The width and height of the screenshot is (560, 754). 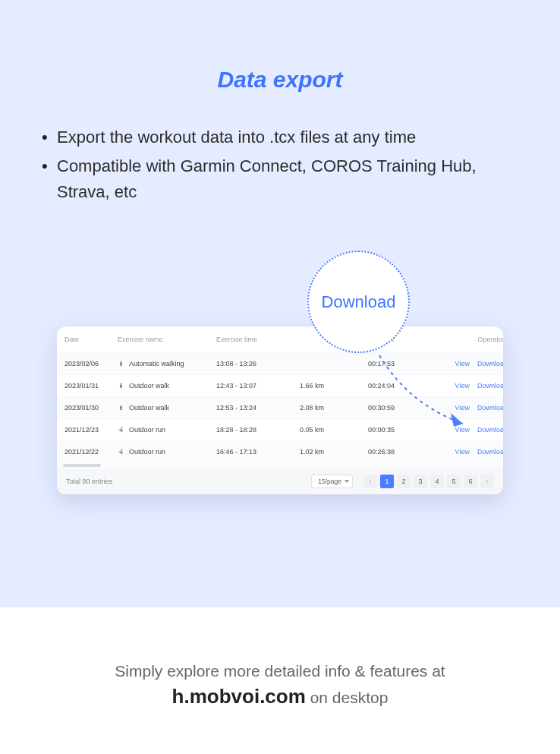 What do you see at coordinates (466, 339) in the screenshot?
I see `col-header-operator: Operator` at bounding box center [466, 339].